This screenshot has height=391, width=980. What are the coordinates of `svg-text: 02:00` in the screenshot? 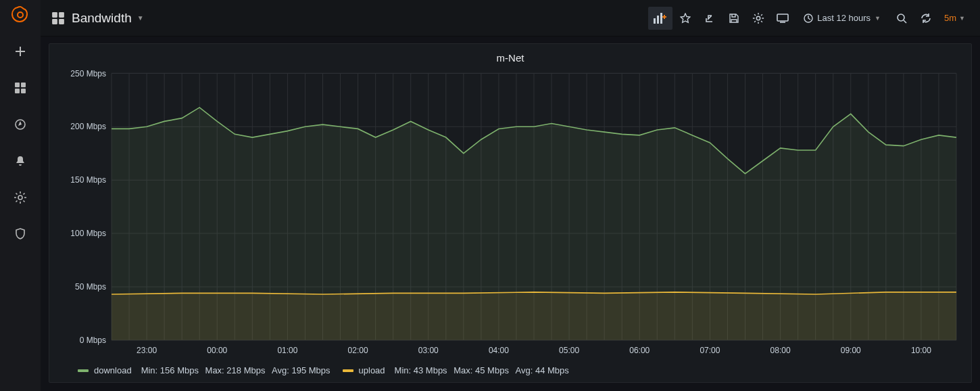 It's located at (358, 350).